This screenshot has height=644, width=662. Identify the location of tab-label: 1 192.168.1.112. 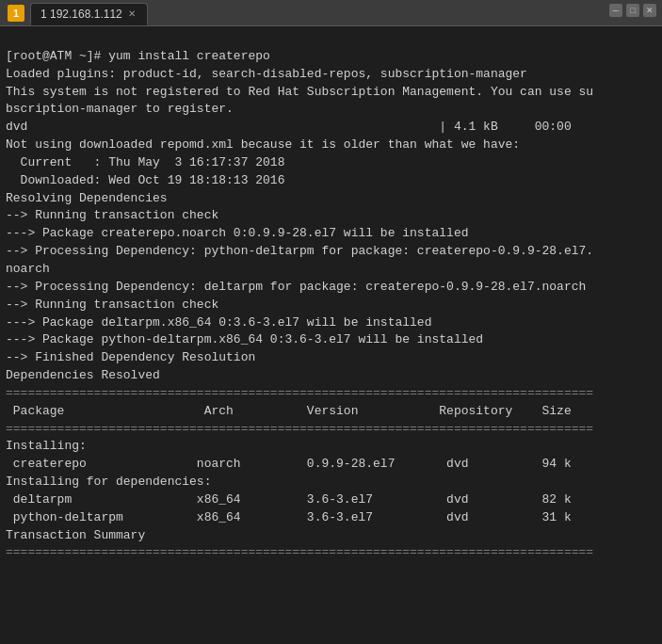
(81, 14).